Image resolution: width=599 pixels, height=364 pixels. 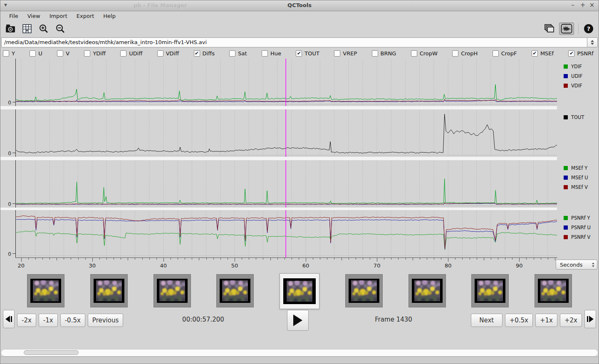 I want to click on legend-label: PSNRf U, so click(x=581, y=228).